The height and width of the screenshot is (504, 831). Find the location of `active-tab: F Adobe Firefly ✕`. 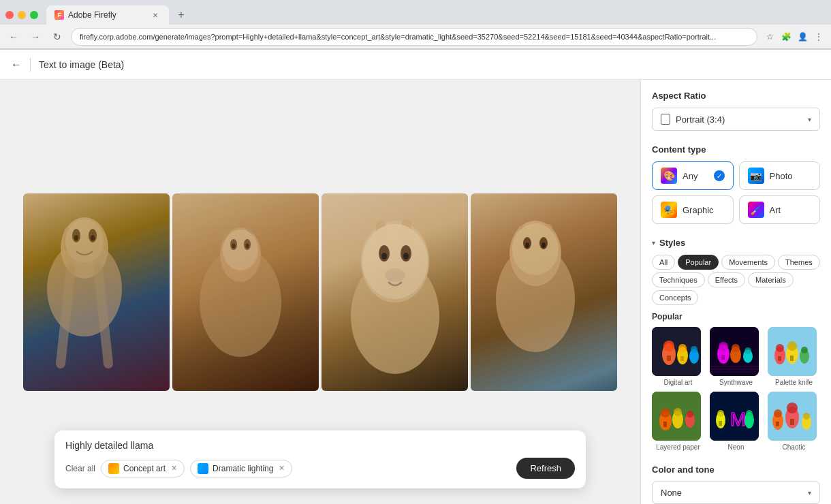

active-tab: F Adobe Firefly ✕ is located at coordinates (108, 15).